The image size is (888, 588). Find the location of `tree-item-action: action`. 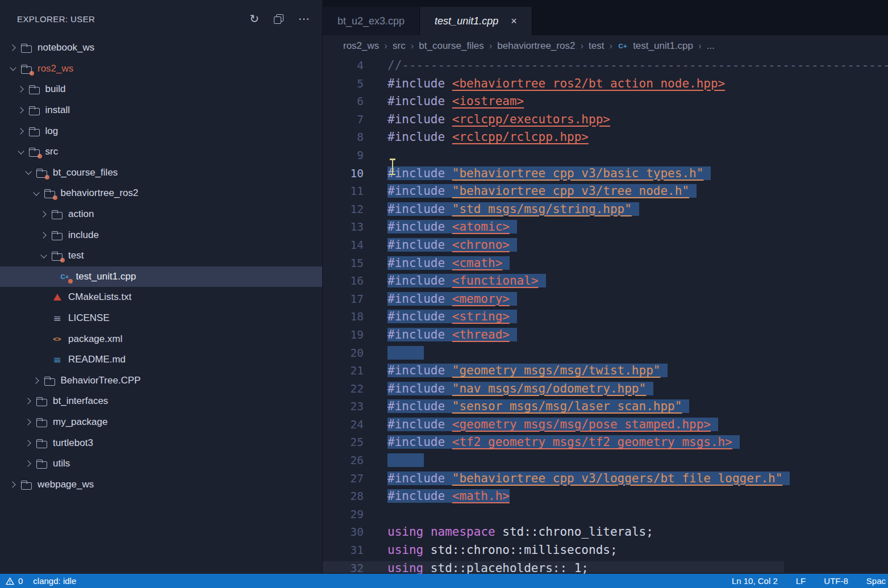

tree-item-action: action is located at coordinates (161, 215).